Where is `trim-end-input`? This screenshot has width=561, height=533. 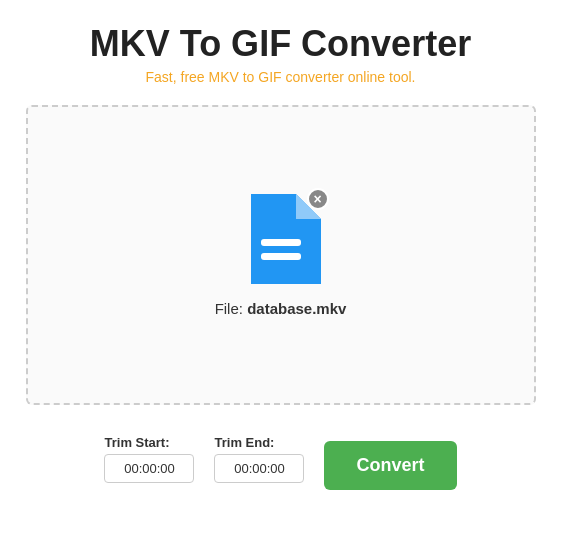
trim-end-input is located at coordinates (259, 468).